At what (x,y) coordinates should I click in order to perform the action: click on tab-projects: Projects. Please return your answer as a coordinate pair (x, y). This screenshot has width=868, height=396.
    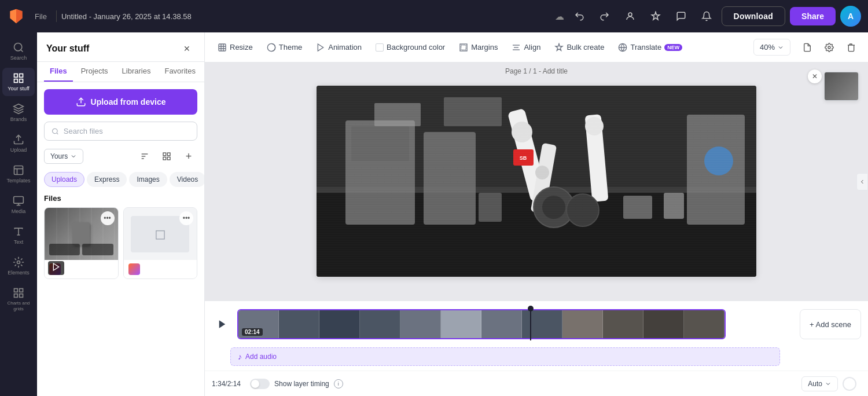
    Looking at the image, I should click on (95, 72).